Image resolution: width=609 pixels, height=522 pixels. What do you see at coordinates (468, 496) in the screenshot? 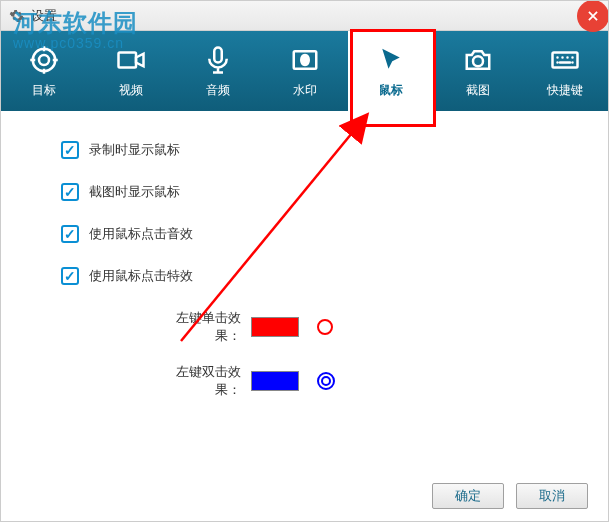
I see `ok-button: 确定` at bounding box center [468, 496].